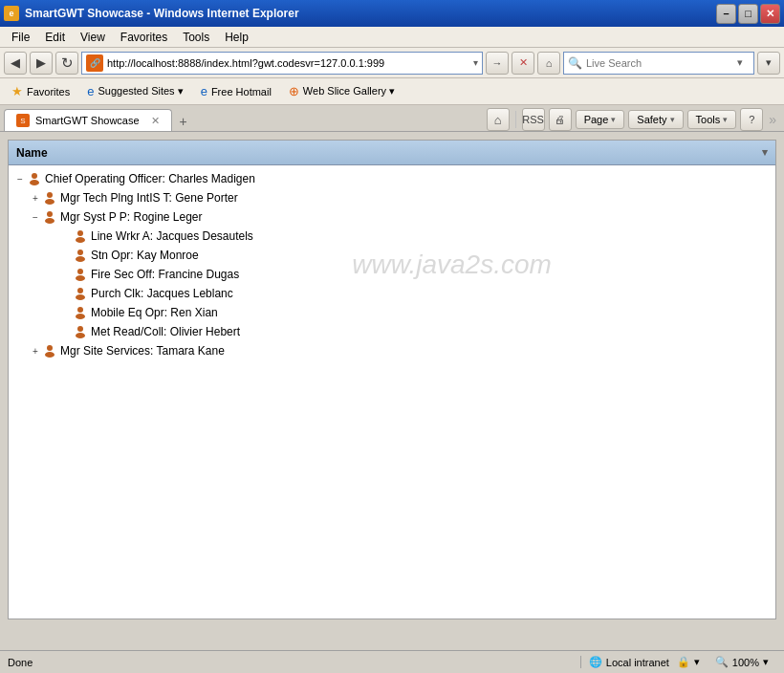 This screenshot has width=784, height=673. What do you see at coordinates (145, 255) in the screenshot?
I see `label-stn: Stn Opr: Kay Monroe` at bounding box center [145, 255].